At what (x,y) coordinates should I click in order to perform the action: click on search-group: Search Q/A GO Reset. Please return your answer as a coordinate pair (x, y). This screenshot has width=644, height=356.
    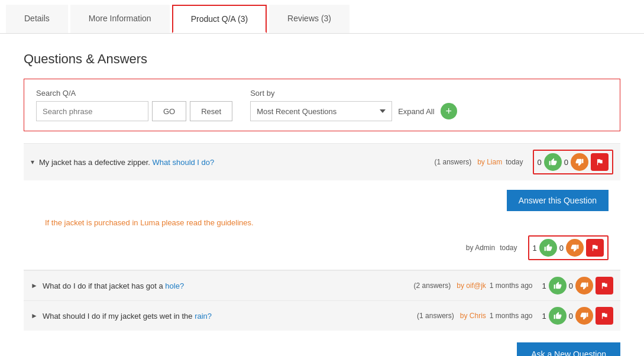
    Looking at the image, I should click on (134, 105).